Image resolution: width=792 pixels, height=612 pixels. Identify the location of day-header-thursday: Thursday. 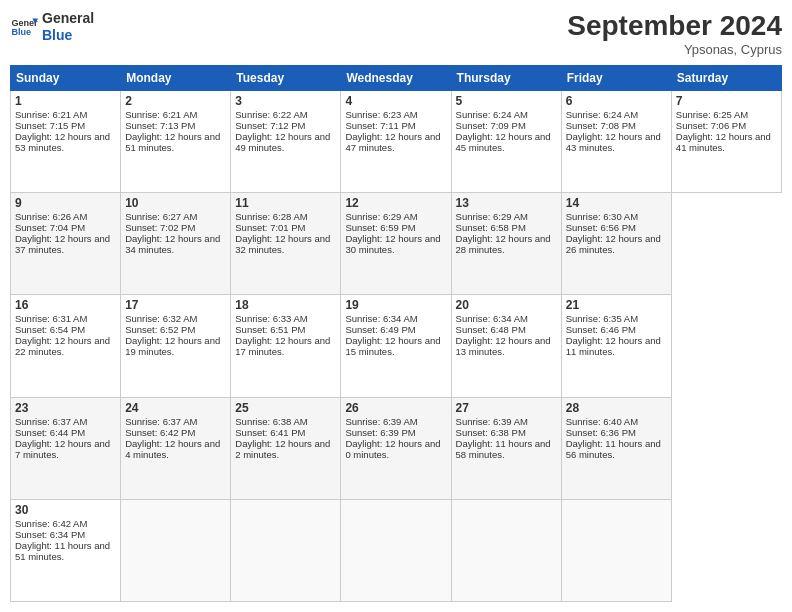
(506, 78).